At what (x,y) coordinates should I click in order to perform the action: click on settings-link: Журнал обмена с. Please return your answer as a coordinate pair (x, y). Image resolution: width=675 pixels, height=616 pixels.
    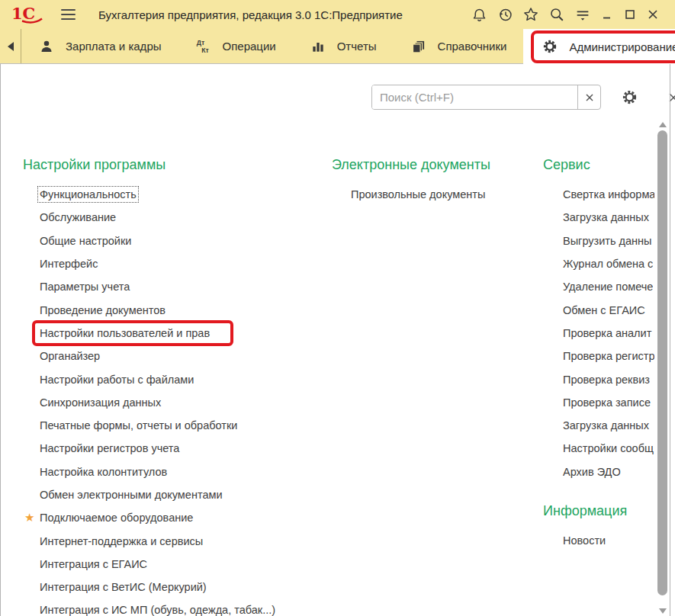
    Looking at the image, I should click on (599, 264).